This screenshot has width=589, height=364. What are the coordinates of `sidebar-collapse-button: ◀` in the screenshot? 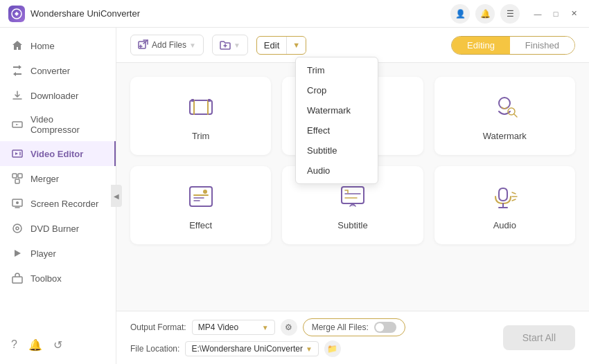 It's located at (116, 196).